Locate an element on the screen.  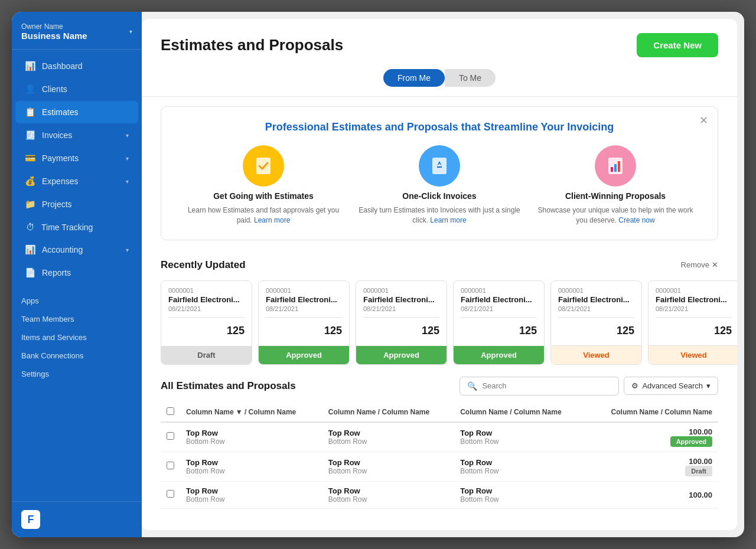
promo-feature-client-winning: Client-Winning Proposals Showcase your u… is located at coordinates (615, 185).